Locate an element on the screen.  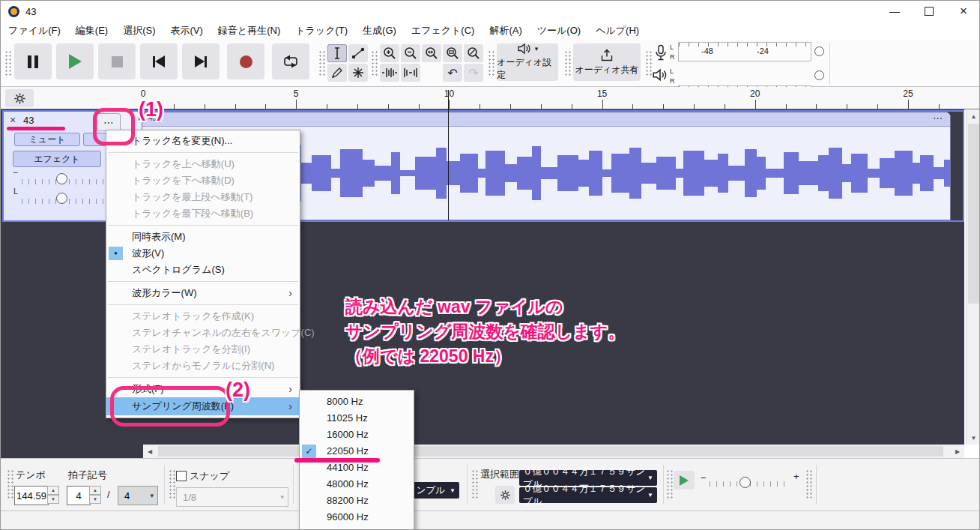
vertical-scrollbar: ▲ ▼ is located at coordinates (973, 277).